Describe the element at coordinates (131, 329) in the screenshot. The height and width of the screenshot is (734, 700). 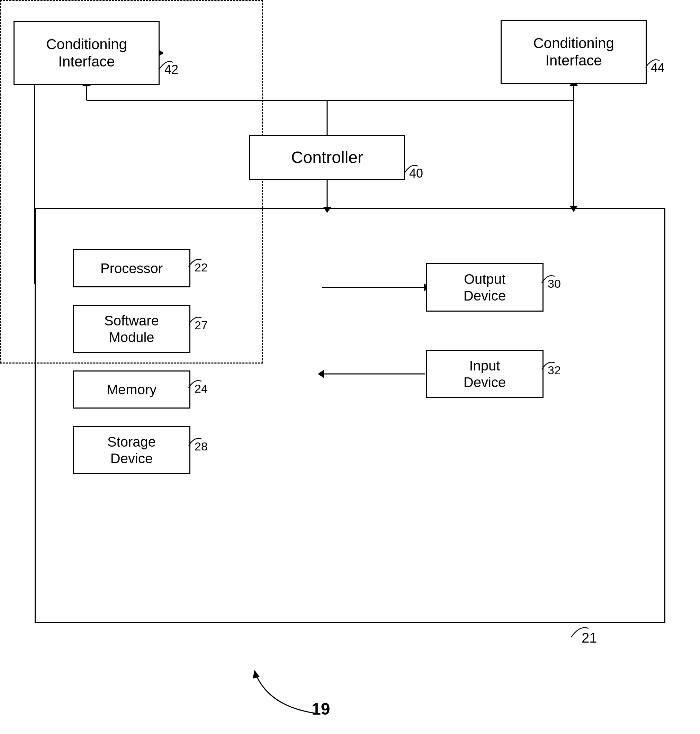
I see `software-module-box: SoftwareModule` at that location.